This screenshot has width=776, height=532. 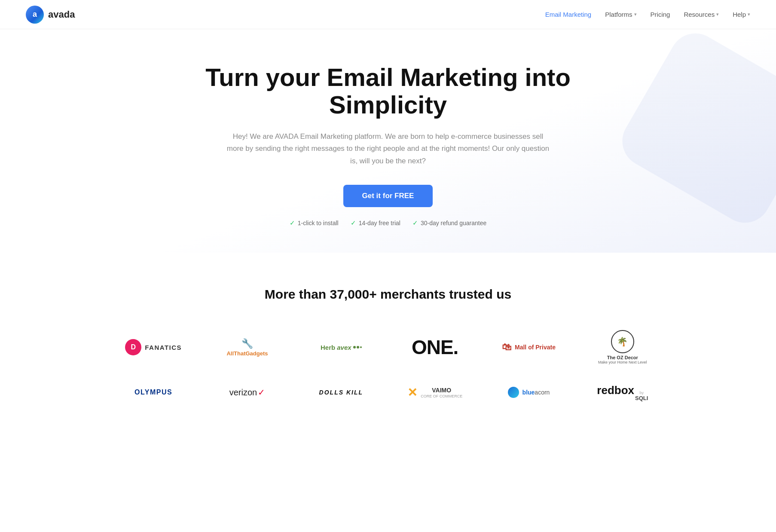 I want to click on blueacorn-icon, so click(x=513, y=392).